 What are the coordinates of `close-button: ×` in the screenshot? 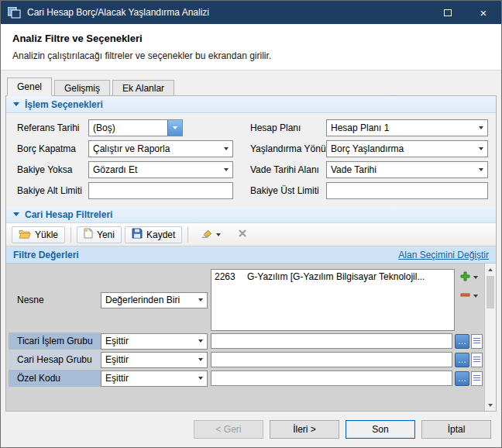 It's located at (483, 12).